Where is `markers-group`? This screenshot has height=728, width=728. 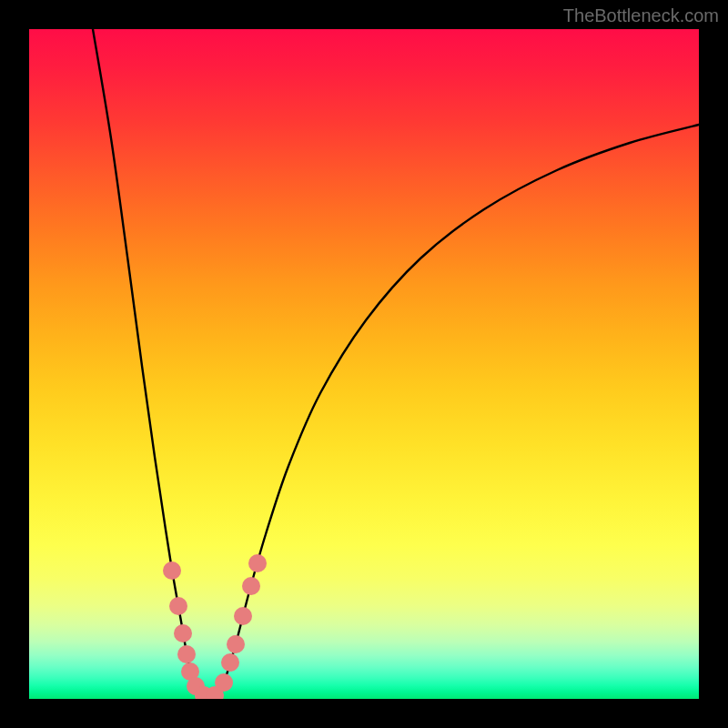
markers-group is located at coordinates (215, 626).